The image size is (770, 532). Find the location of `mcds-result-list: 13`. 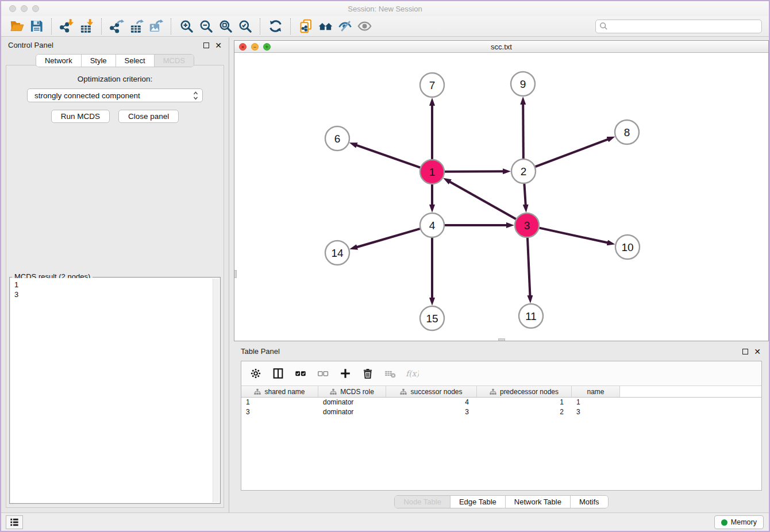

mcds-result-list: 13 is located at coordinates (115, 391).